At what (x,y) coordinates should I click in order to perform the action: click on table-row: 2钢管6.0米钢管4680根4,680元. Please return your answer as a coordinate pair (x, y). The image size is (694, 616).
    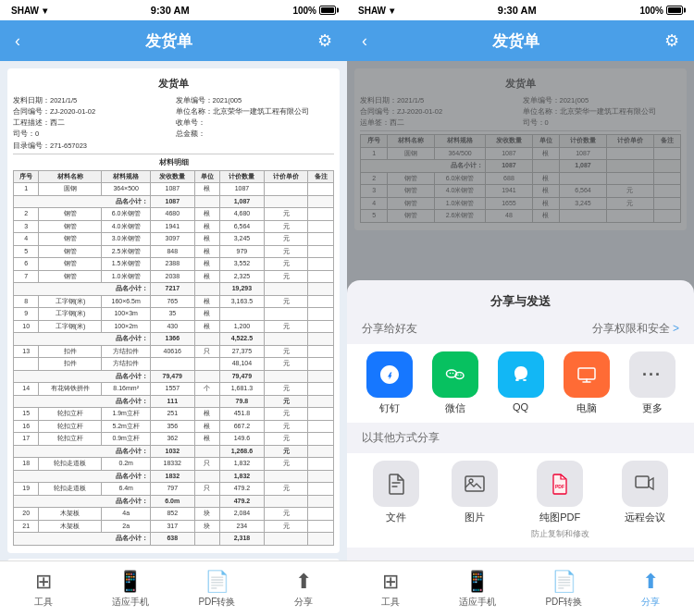
    Looking at the image, I should click on (174, 215).